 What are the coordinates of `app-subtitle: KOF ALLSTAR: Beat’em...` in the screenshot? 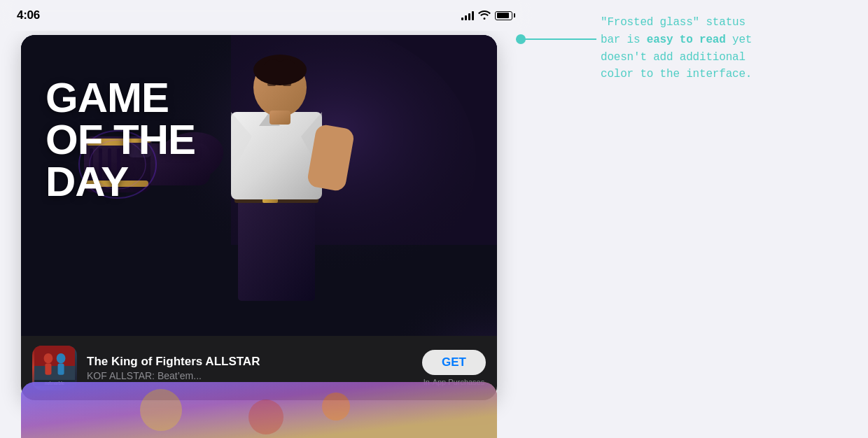 It's located at (249, 376).